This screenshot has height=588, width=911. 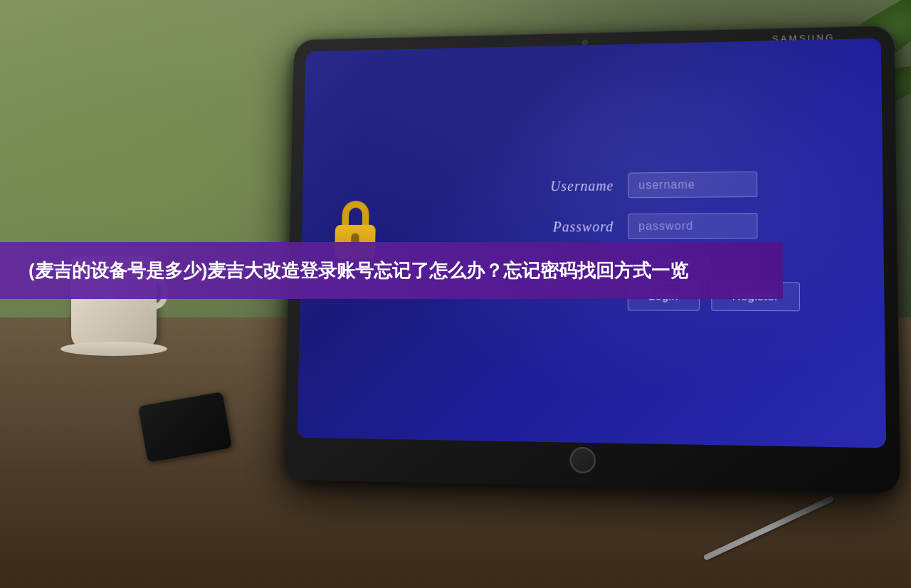 What do you see at coordinates (673, 226) in the screenshot?
I see `password-row: Password` at bounding box center [673, 226].